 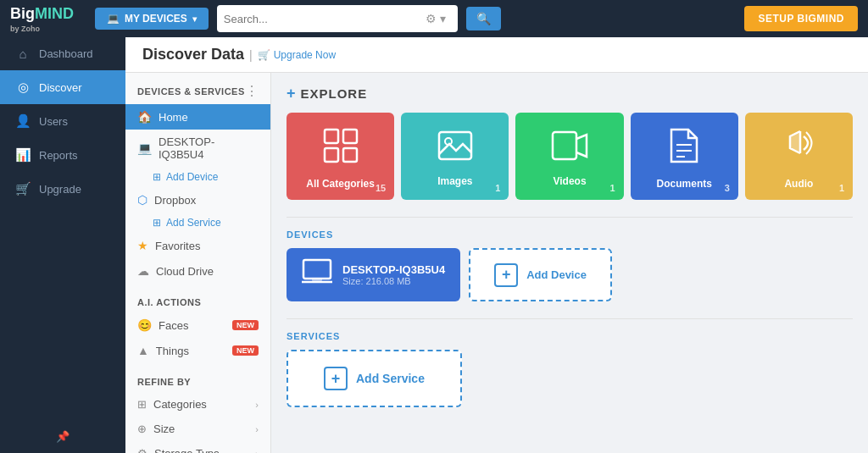 What do you see at coordinates (381, 188) in the screenshot?
I see `all-categories-count: 15` at bounding box center [381, 188].